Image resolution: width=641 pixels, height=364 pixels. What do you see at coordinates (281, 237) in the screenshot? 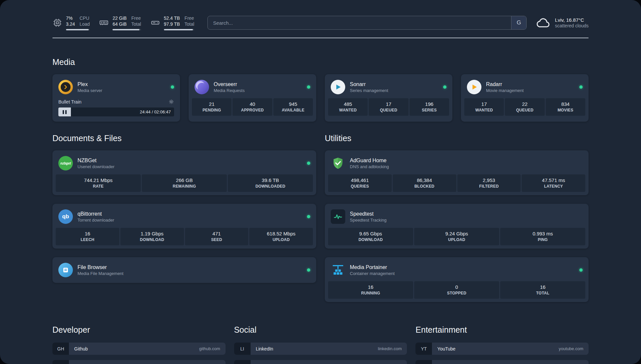
I see `stat-upload: 618.52 Mbps UPLOAD` at bounding box center [281, 237].